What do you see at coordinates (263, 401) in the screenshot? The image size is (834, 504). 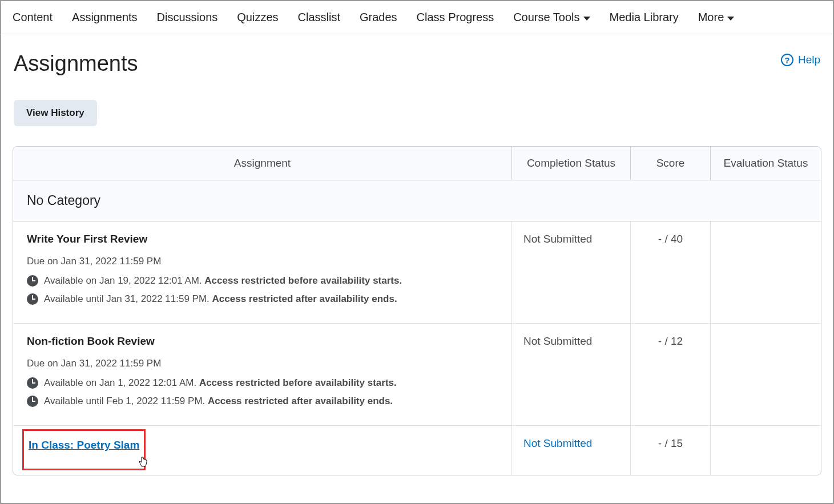 I see `availability-end: Available until Feb 1, 2022 11:59 PM. Ac…` at bounding box center [263, 401].